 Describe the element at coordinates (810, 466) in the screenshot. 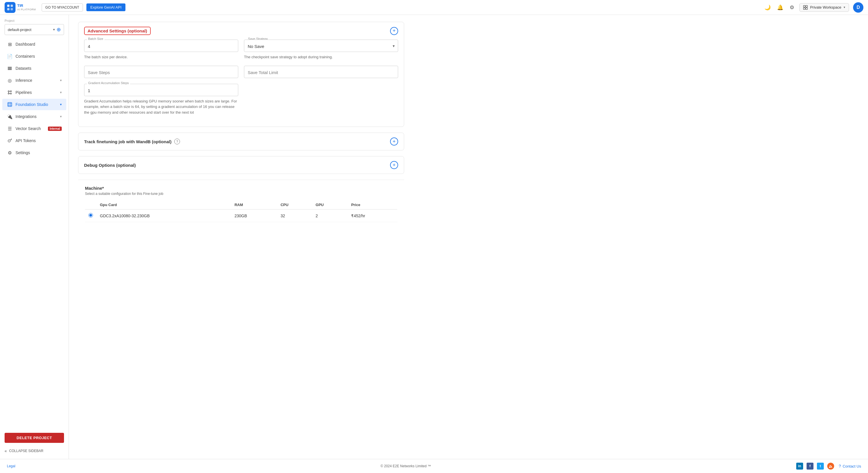

I see `facebook-icon: f` at that location.